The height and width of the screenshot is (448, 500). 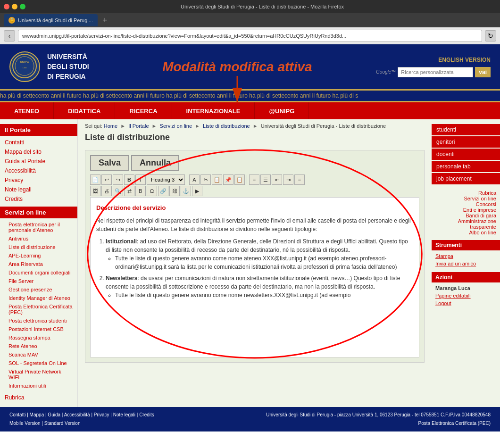 What do you see at coordinates (175, 191) in the screenshot?
I see `toolbar-unlink: ⛓` at bounding box center [175, 191].